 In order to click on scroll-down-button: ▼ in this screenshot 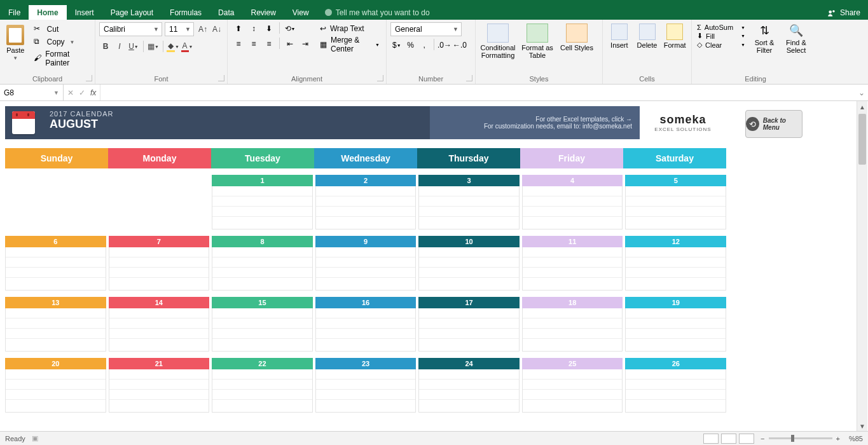, I will do `click(862, 426)`.